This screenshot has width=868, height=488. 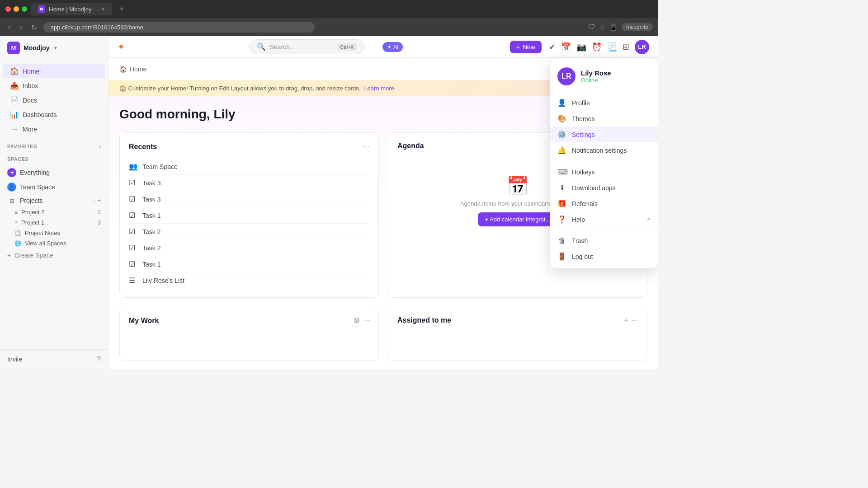 I want to click on dropdown-item-trash: 🗑 Trash, so click(x=604, y=241).